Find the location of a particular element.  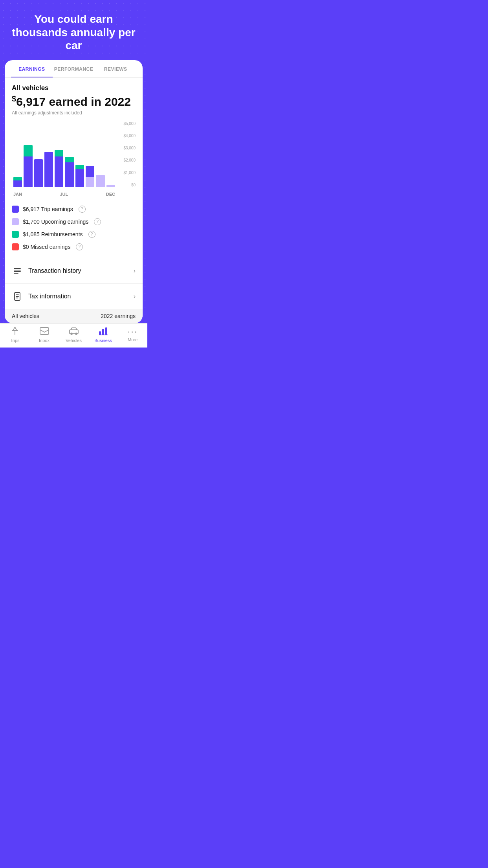

nav-inbox-label: Inbox is located at coordinates (44, 340).